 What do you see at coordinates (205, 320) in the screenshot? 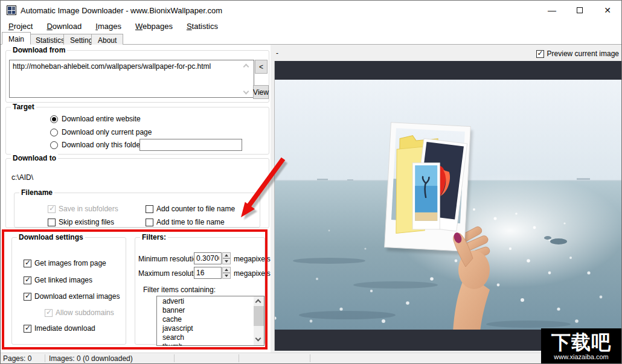
I see `list-item: cache` at bounding box center [205, 320].